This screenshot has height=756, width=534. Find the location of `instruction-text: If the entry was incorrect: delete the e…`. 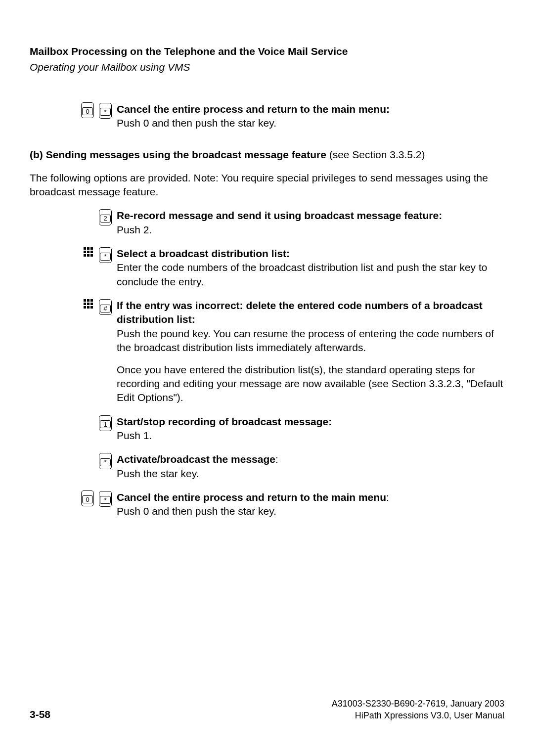

instruction-text: If the entry was incorrect: delete the e… is located at coordinates (311, 352).